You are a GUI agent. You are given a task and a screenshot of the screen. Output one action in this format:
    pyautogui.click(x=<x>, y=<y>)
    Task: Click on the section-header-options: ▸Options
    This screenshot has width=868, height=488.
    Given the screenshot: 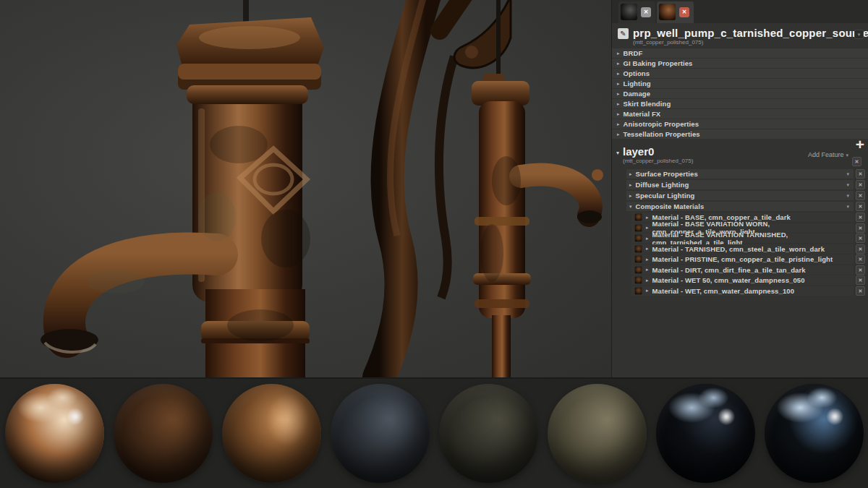 What is the action you would take?
    pyautogui.click(x=740, y=74)
    